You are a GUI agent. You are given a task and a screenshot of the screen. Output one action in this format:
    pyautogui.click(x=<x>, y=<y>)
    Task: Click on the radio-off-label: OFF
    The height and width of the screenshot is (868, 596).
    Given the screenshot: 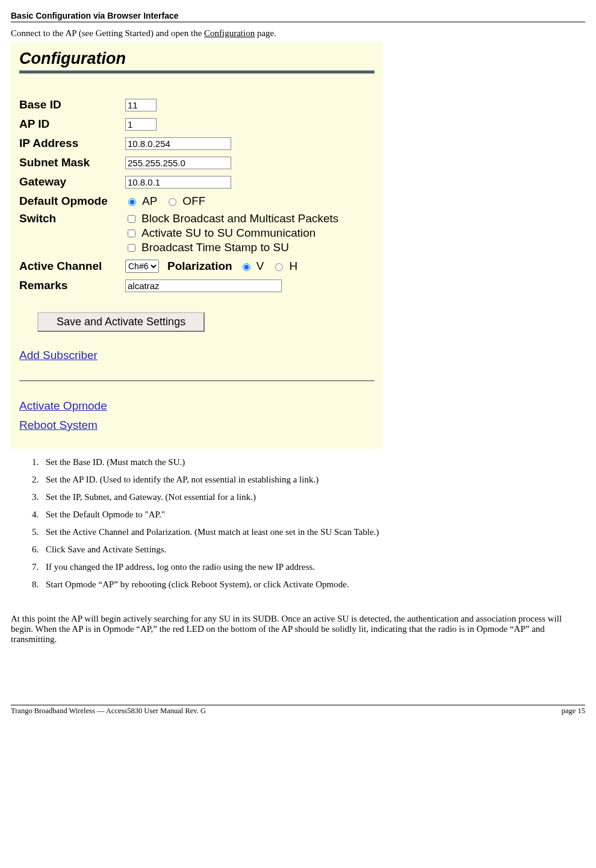 What is the action you would take?
    pyautogui.click(x=194, y=201)
    